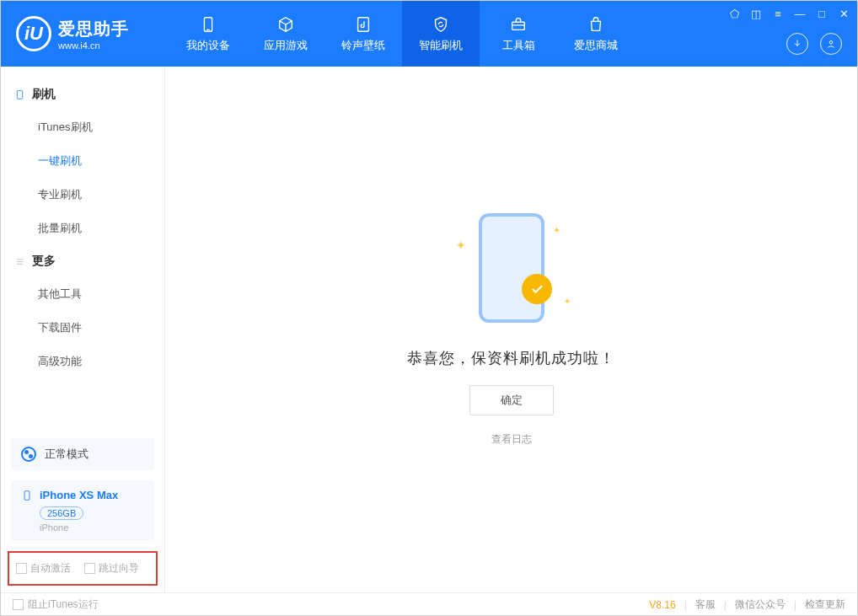 The height and width of the screenshot is (616, 858). I want to click on logo-icon: iU, so click(34, 34).